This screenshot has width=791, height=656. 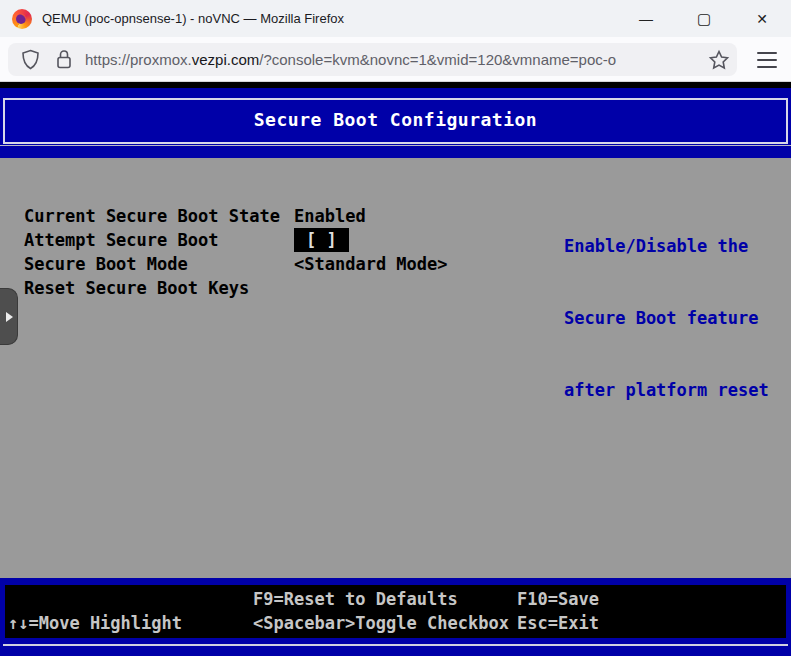 I want to click on window-titlebar: QEMU (poc-opnsense-1) - noVNC — Mozilla …, so click(x=396, y=18).